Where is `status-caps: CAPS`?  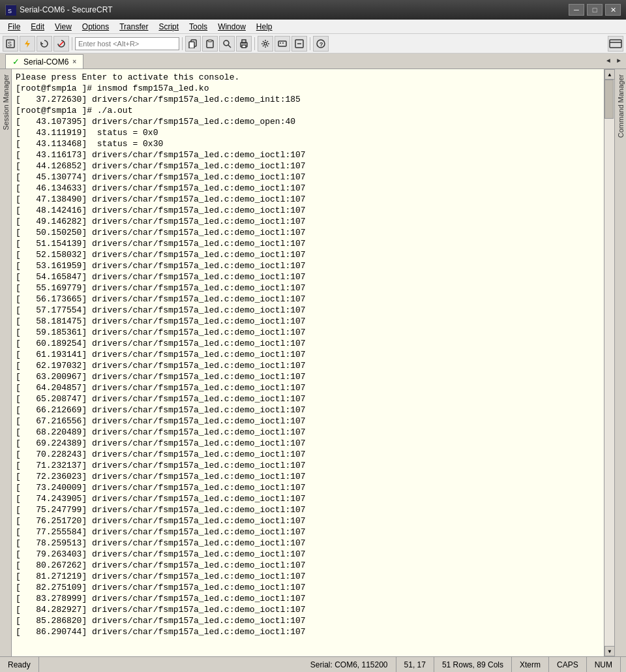 status-caps: CAPS is located at coordinates (568, 665).